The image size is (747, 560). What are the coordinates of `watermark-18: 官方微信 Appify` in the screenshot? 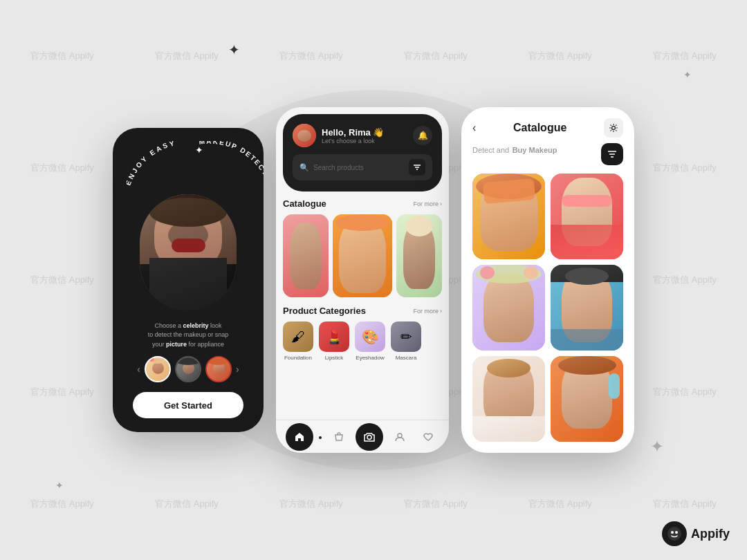 It's located at (685, 280).